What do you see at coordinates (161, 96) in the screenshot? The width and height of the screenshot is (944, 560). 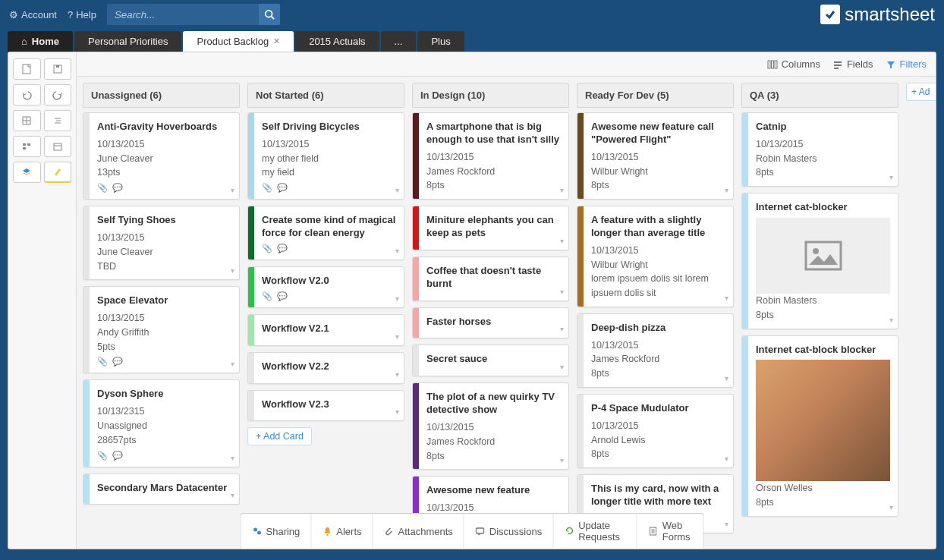 I see `column-header: Unassigned (6)` at bounding box center [161, 96].